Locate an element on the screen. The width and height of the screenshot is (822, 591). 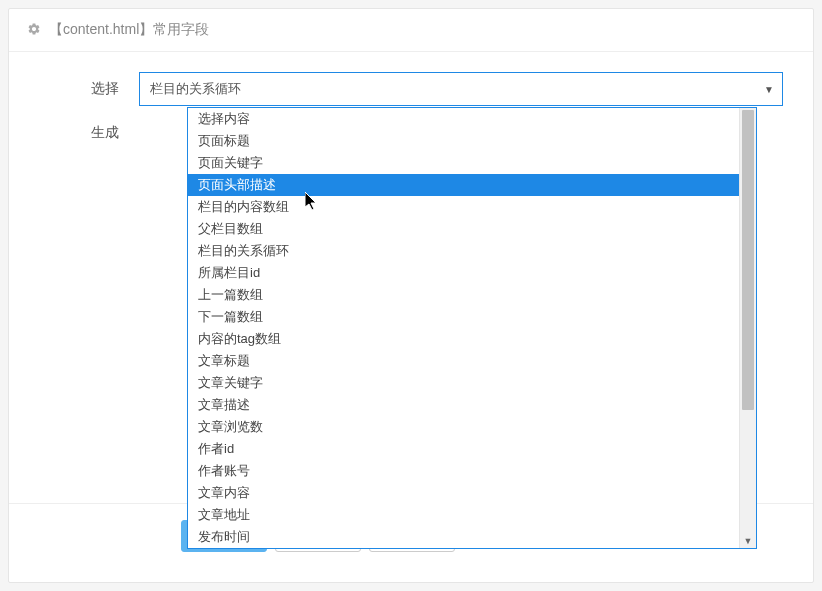
dropdown-option: 父栏目数组 is located at coordinates (464, 229).